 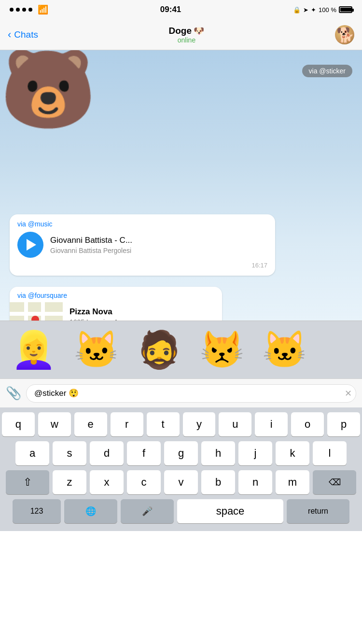 What do you see at coordinates (271, 424) in the screenshot?
I see `key-i: i` at bounding box center [271, 424].